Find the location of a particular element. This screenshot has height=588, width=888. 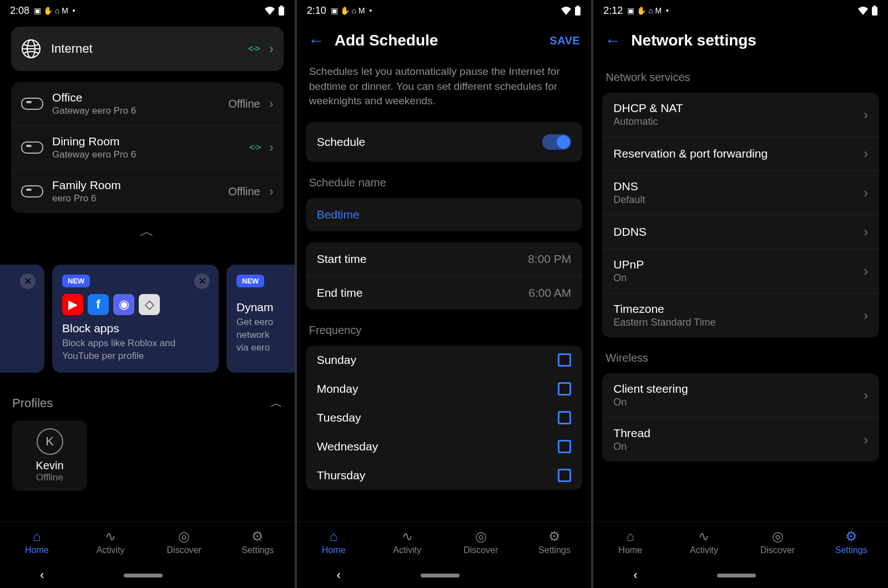

compass-icon: ◎ is located at coordinates (778, 536).